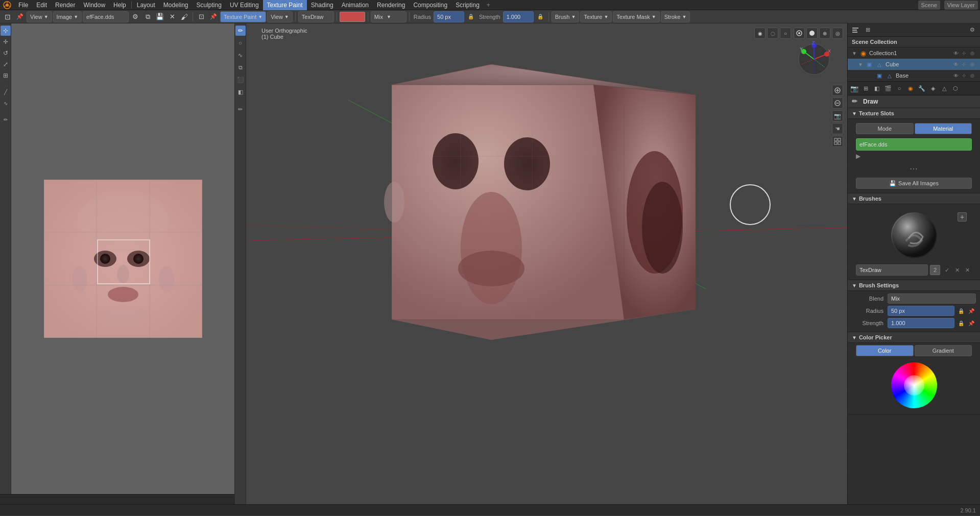  Describe the element at coordinates (241, 109) in the screenshot. I see `annotate-tool-cp: ✏` at that location.